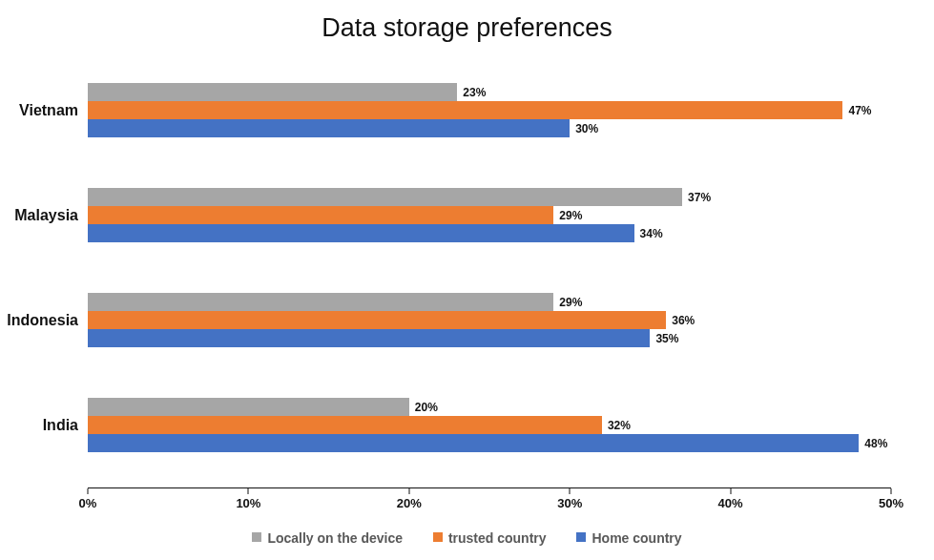  What do you see at coordinates (248, 406) in the screenshot?
I see `bar-locally: 20%` at bounding box center [248, 406].